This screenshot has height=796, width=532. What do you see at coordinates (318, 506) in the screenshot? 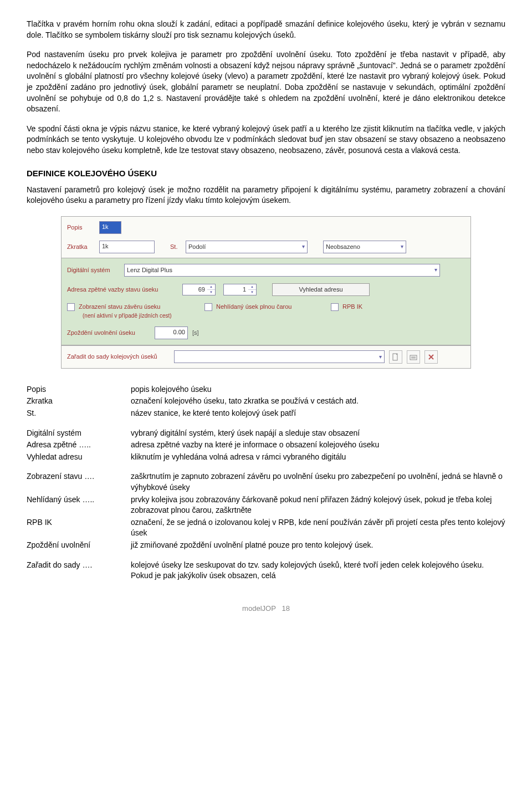
I see `def-val: prvky kolejiva jsou zobrazovány čárkovan…` at bounding box center [318, 506].